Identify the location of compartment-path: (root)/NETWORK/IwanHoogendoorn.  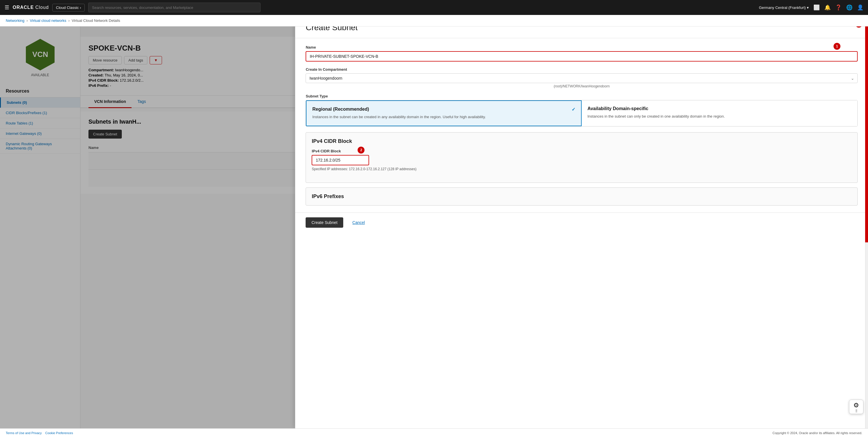
(582, 86).